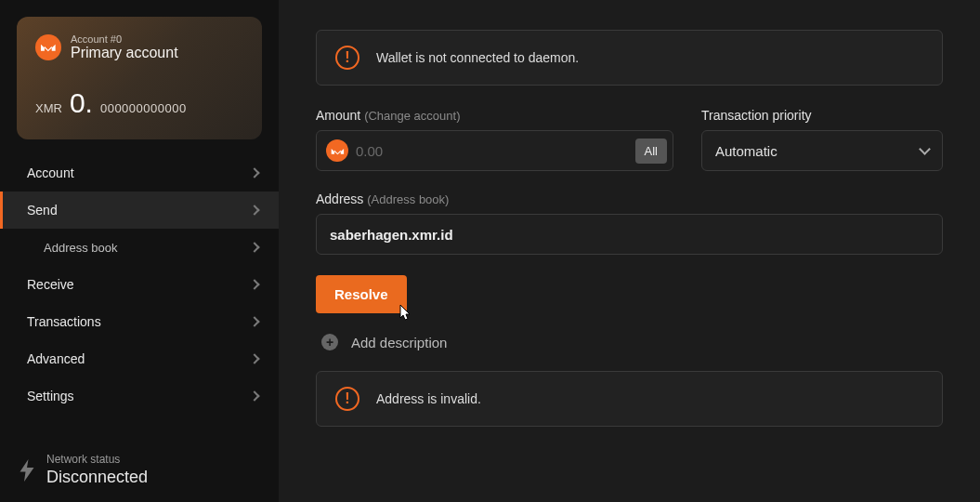 The width and height of the screenshot is (980, 502). I want to click on alert-text: Wallet is not connected to daemon., so click(477, 58).